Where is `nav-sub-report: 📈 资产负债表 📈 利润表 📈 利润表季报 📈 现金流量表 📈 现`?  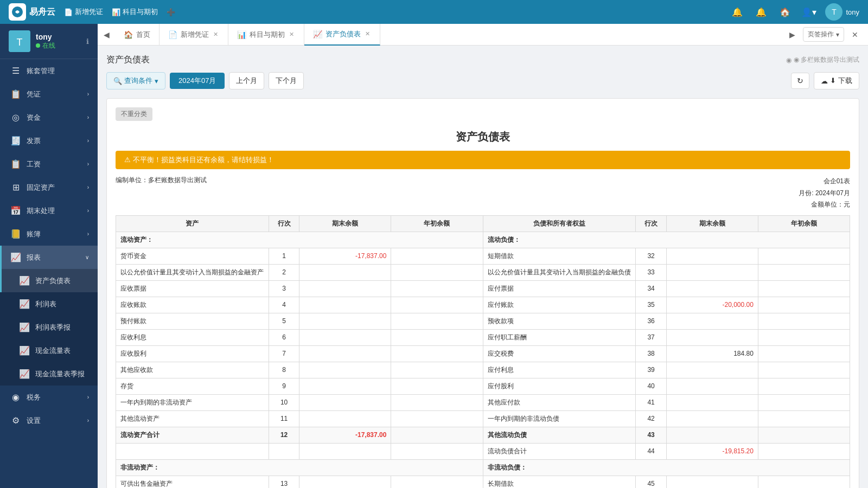 nav-sub-report: 📈 资产负债表 📈 利润表 📈 利润表季报 📈 现金流量表 📈 现 is located at coordinates (49, 328).